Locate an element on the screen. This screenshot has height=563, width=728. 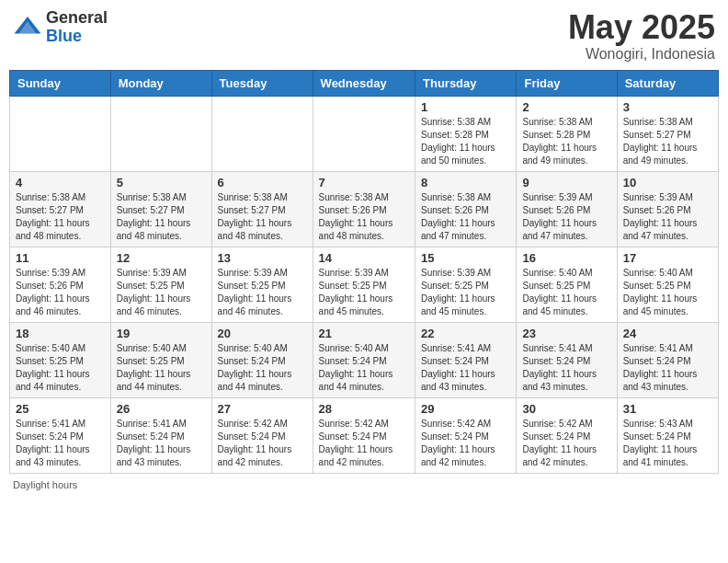
calendar-cell: 11Sunrise: 5:39 AM Sunset: 5:26 PM Dayli… is located at coordinates (61, 284).